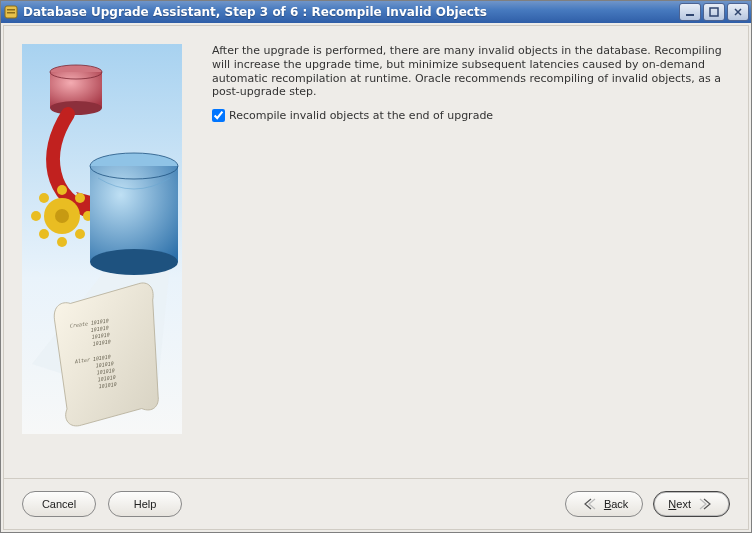 This screenshot has width=752, height=533. What do you see at coordinates (218, 116) in the screenshot?
I see `recompile-checkbox` at bounding box center [218, 116].